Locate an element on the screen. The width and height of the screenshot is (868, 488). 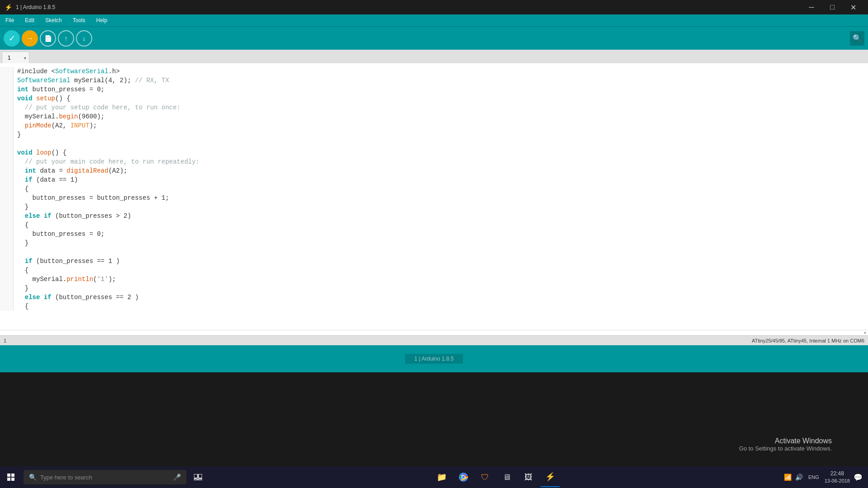
table-row: int data = digitalRead(A2); is located at coordinates (434, 171).